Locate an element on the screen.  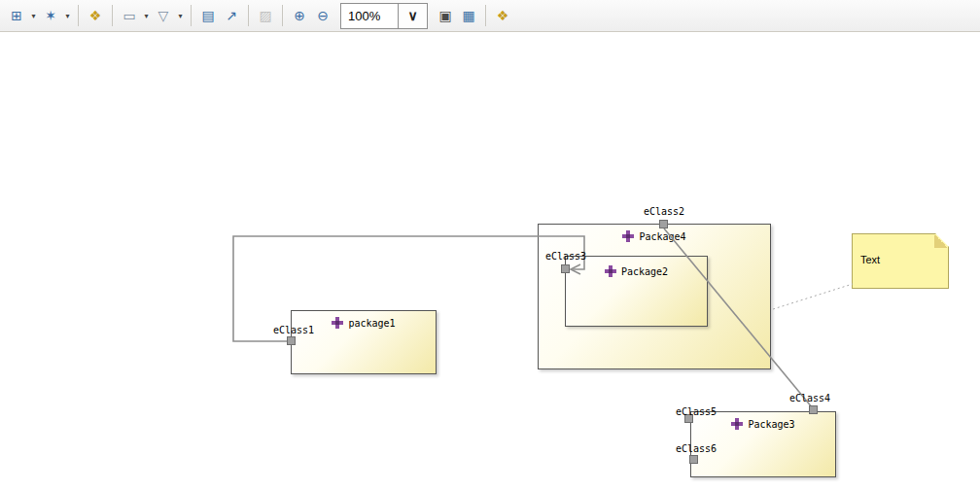
container-icon: ▭ is located at coordinates (128, 16).